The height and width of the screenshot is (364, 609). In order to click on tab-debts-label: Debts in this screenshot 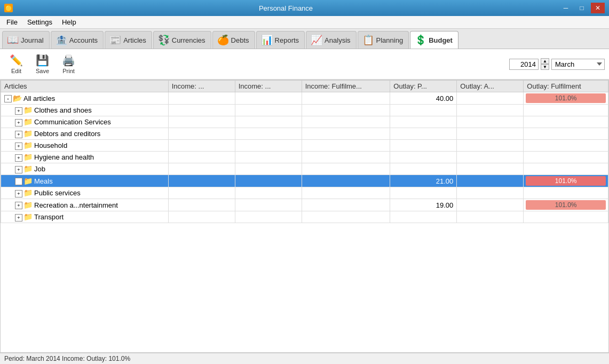, I will do `click(240, 41)`.